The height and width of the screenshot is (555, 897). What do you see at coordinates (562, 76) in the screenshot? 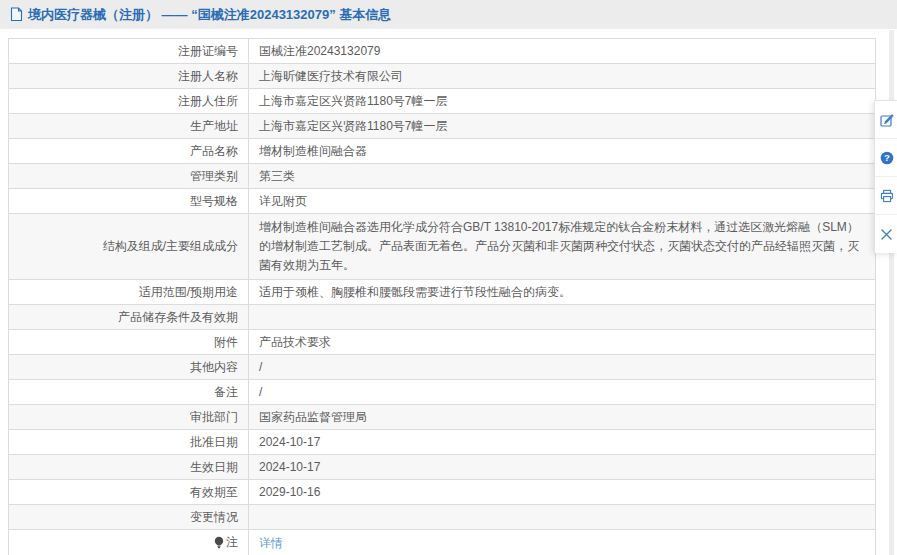
I see `row-value: 上海昕健医疗技术有限公司` at bounding box center [562, 76].